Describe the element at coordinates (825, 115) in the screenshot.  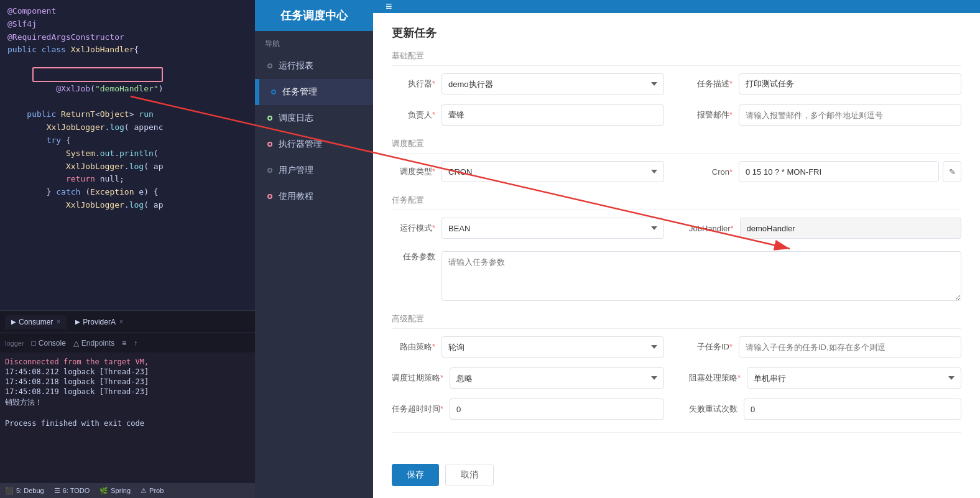
I see `email-field: 报警邮件*` at that location.